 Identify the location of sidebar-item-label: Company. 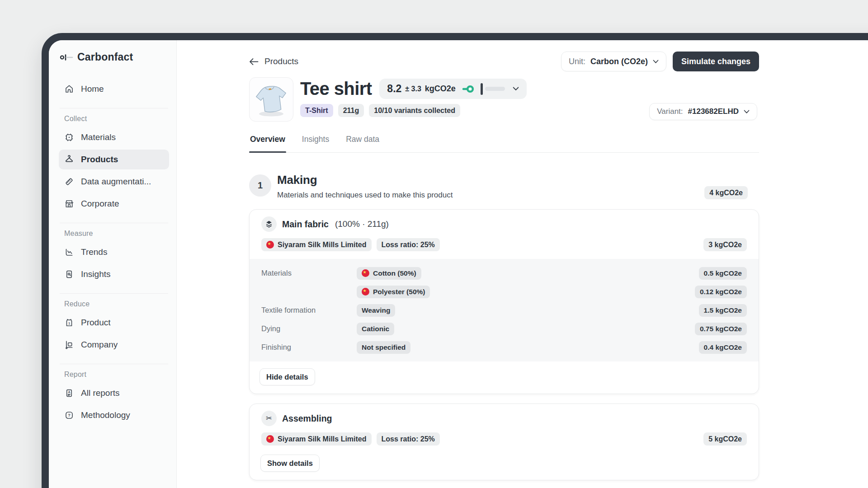
(99, 345).